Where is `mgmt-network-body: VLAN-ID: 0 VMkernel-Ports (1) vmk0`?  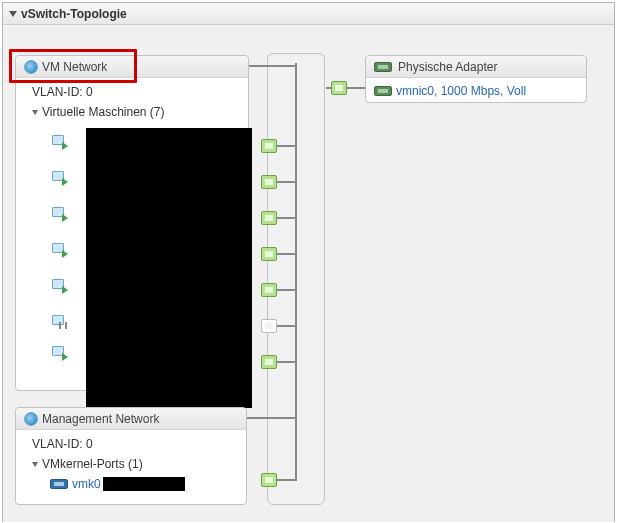 mgmt-network-body: VLAN-ID: 0 VMkernel-Ports (1) vmk0 is located at coordinates (131, 465).